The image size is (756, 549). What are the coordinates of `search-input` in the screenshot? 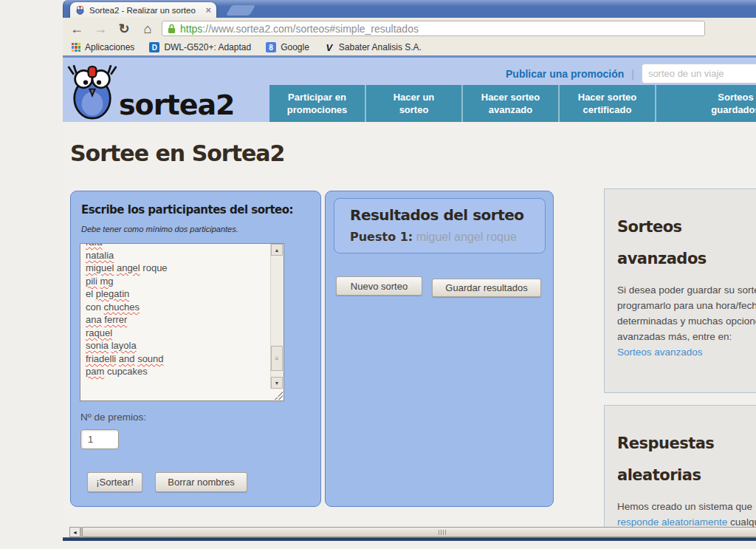 It's located at (698, 74).